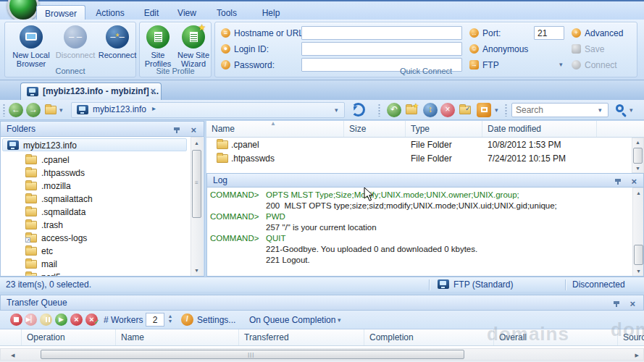 The width and height of the screenshot is (644, 362). Describe the element at coordinates (301, 337) in the screenshot. I see `column-header-transferred: Transferred` at that location.